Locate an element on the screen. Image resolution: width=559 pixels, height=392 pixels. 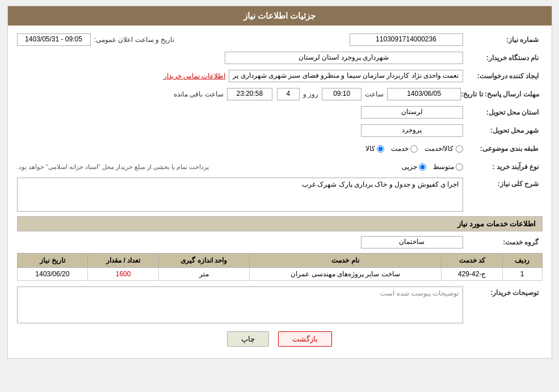
creator-value: نعمت واحدی نژاد کاربردار سازمان سیما و م… is located at coordinates (346, 76).